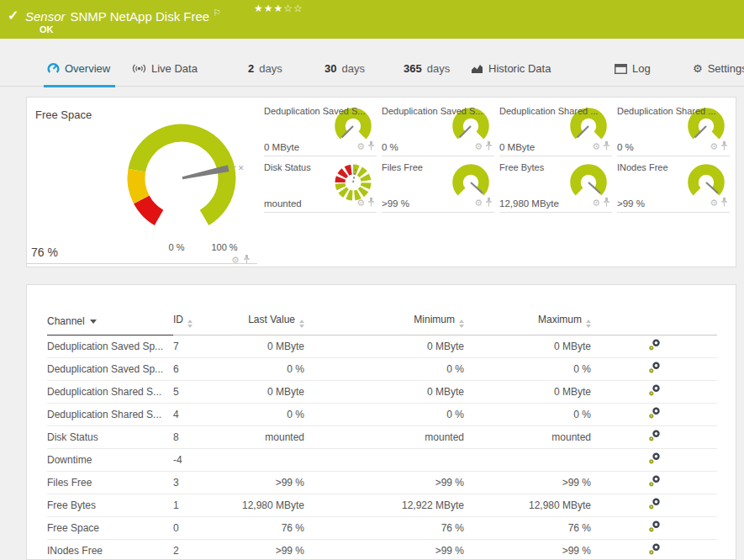 The width and height of the screenshot is (744, 560). Describe the element at coordinates (439, 69) in the screenshot. I see `tab-label: days` at that location.